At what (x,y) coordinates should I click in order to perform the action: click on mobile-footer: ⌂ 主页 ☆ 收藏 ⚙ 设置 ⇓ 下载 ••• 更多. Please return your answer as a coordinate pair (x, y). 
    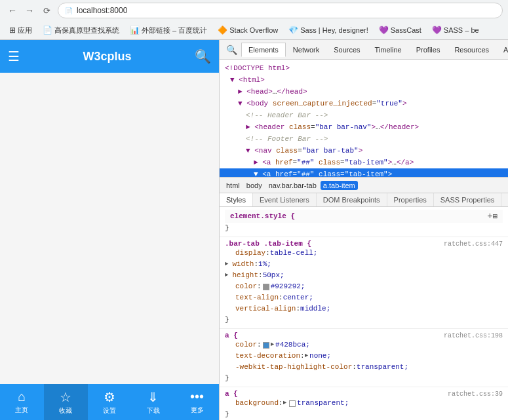
    Looking at the image, I should click on (109, 402).